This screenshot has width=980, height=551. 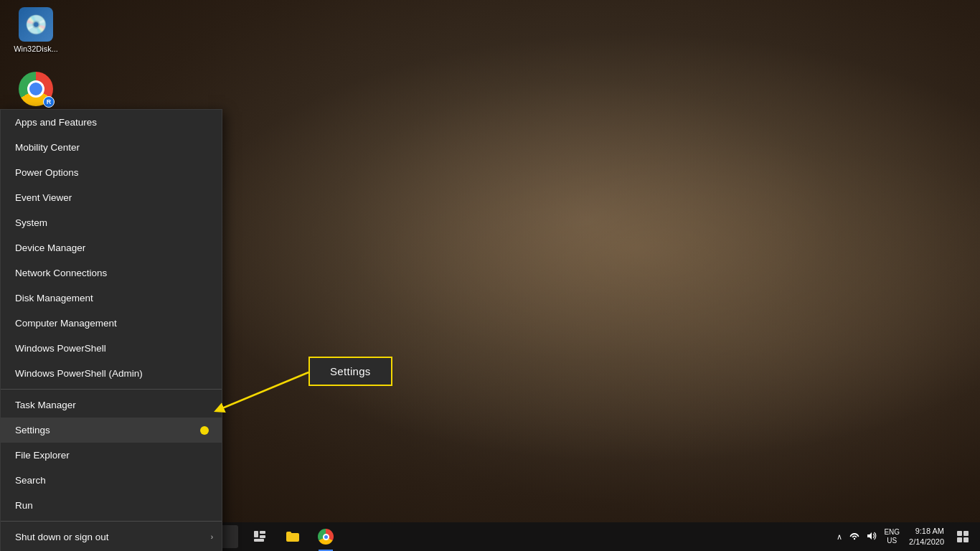 What do you see at coordinates (111, 537) in the screenshot?
I see `menu-item-shut-down: Shut down or sign out ›` at bounding box center [111, 537].